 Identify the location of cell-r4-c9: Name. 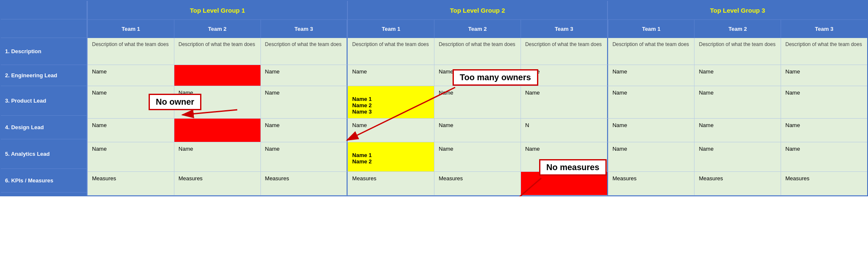
(824, 130).